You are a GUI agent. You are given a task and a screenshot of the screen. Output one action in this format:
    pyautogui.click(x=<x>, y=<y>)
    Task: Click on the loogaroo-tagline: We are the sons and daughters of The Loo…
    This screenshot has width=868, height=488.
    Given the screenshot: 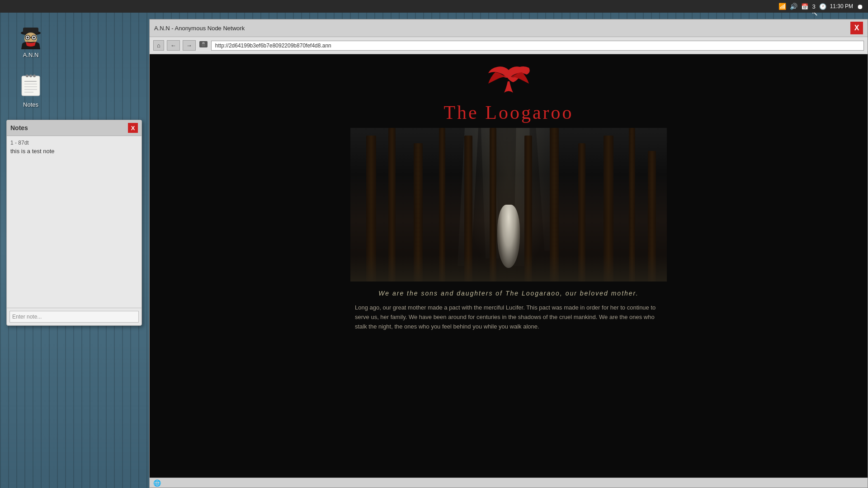 What is the action you would take?
    pyautogui.click(x=508, y=293)
    